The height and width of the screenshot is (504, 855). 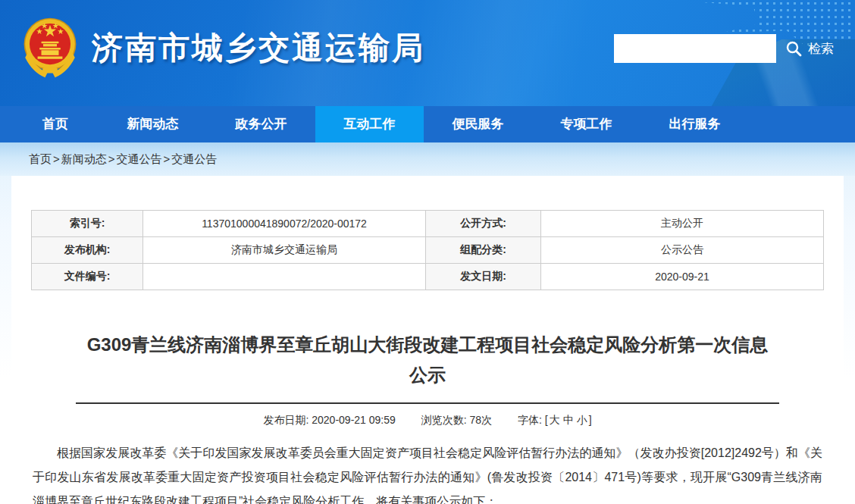 What do you see at coordinates (587, 124) in the screenshot?
I see `nav-item-special-work: 专项工作` at bounding box center [587, 124].